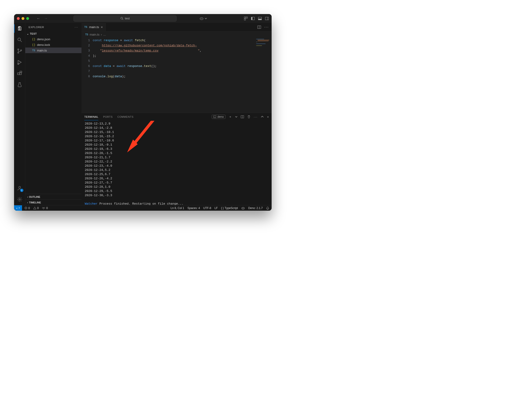 Image resolution: width=532 pixels, height=412 pixels. I want to click on toggle-panel-icon, so click(260, 19).